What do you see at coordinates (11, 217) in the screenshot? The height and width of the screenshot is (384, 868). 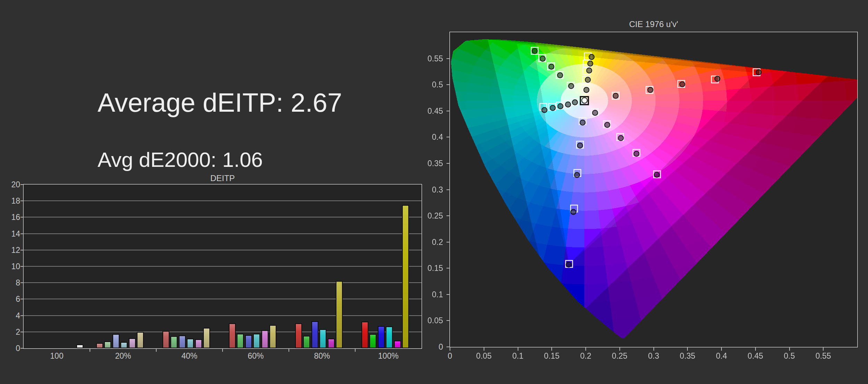 I see `deitp-y-tick-label: 16` at bounding box center [11, 217].